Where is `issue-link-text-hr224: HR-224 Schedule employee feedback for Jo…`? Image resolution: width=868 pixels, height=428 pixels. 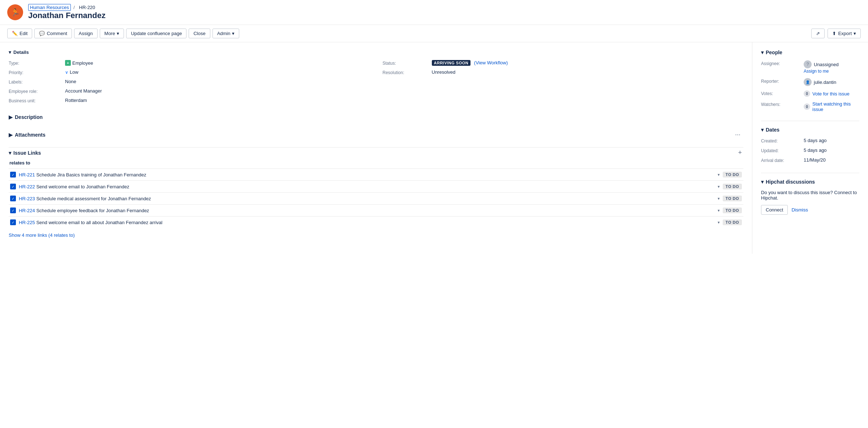
issue-link-text-hr224: HR-224 Schedule employee feedback for Jo… is located at coordinates (367, 210).